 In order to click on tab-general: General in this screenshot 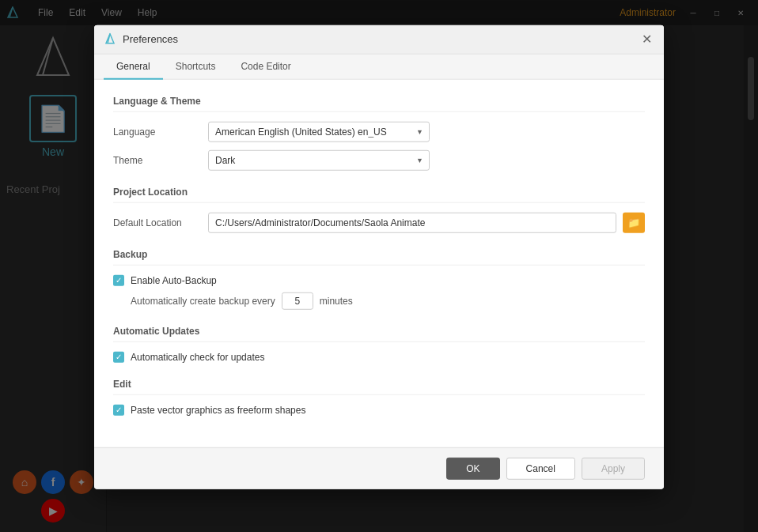, I will do `click(133, 66)`.